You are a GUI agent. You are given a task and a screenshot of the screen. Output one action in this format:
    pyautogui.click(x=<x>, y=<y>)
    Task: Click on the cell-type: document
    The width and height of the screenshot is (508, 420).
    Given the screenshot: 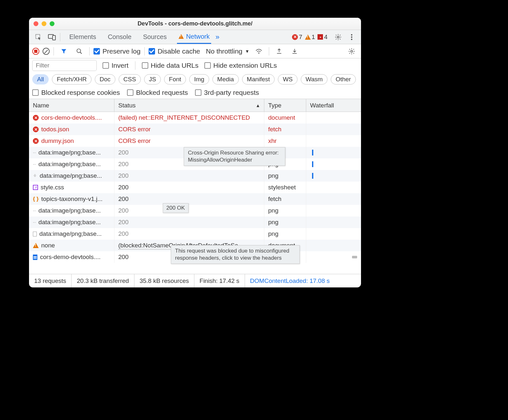 What is the action you would take?
    pyautogui.click(x=285, y=118)
    